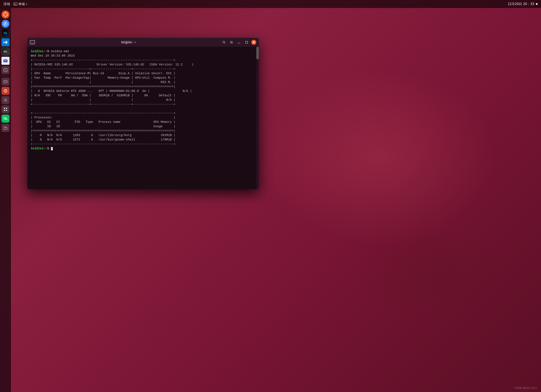  I want to click on smi-col-header2: | Fan Temp Perf Pwr:Usage/Cap| Memory-Us…, so click(143, 78).